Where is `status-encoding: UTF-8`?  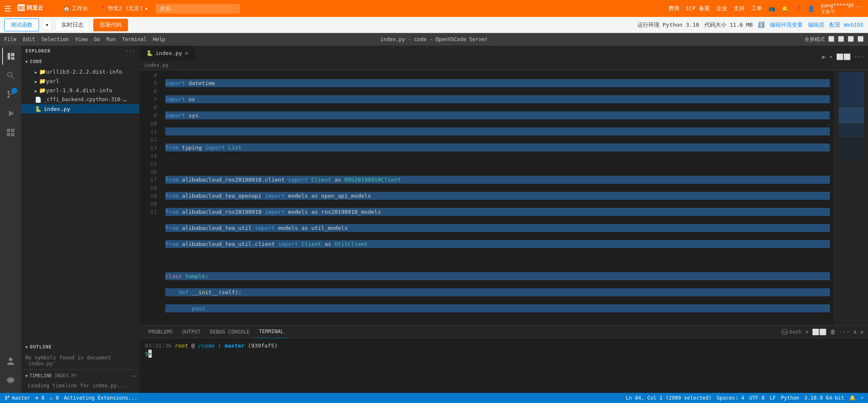 status-encoding: UTF-8 is located at coordinates (757, 398).